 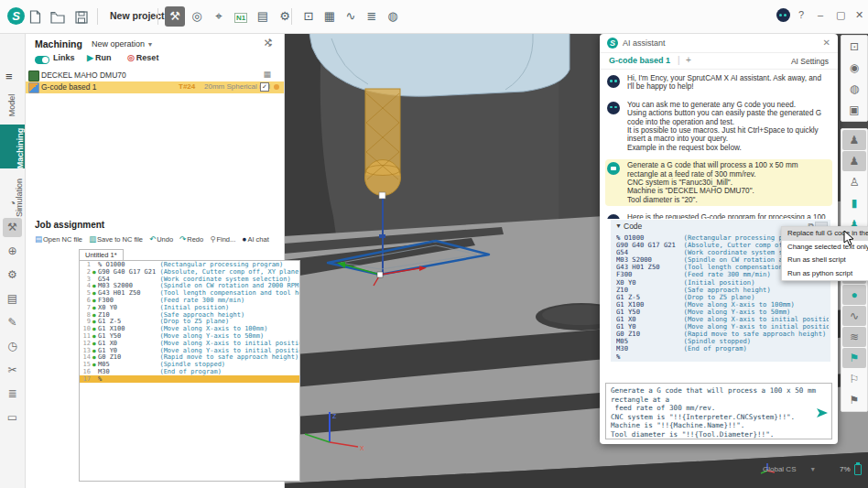 I want to click on chat-input-box: Generate a G code that will process a 10…, so click(x=719, y=411).